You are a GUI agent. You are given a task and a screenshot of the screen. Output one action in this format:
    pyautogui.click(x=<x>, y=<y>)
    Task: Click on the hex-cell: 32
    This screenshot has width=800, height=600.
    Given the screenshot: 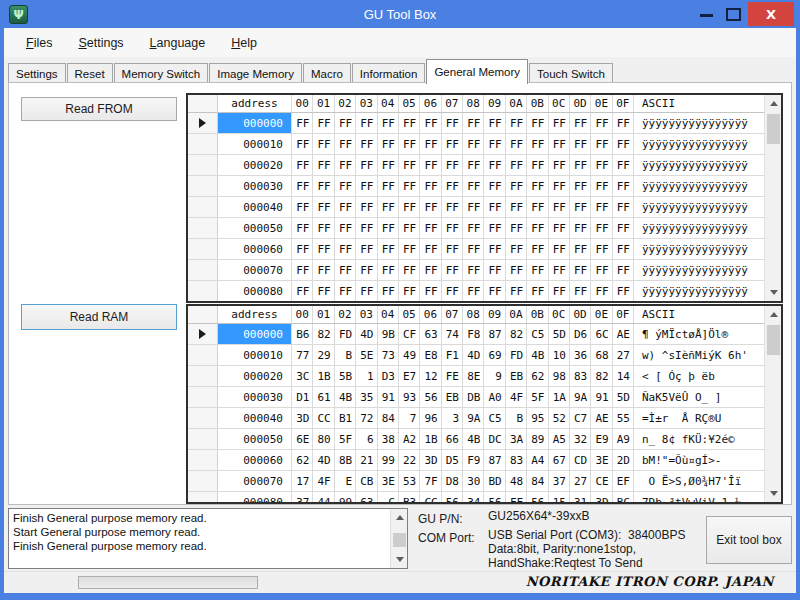 What is the action you would take?
    pyautogui.click(x=580, y=439)
    